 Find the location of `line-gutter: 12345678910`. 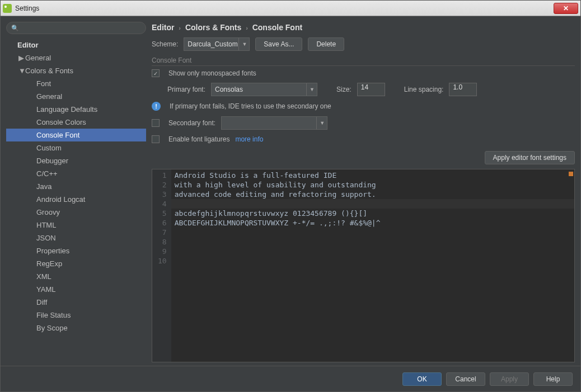

line-gutter: 12345678910 is located at coordinates (162, 266).